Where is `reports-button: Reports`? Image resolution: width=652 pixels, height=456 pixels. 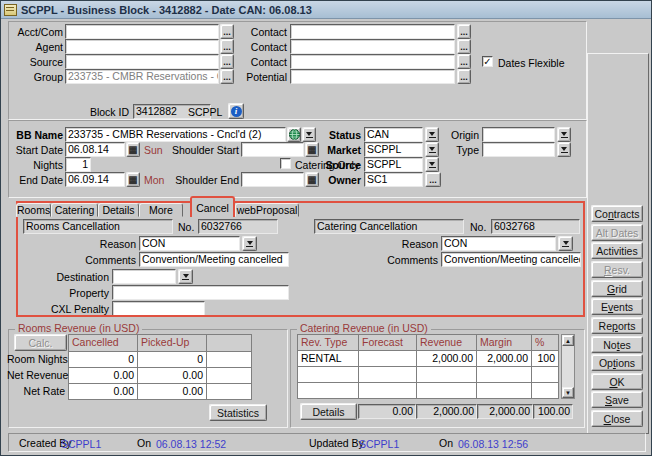 reports-button: Reports is located at coordinates (617, 326).